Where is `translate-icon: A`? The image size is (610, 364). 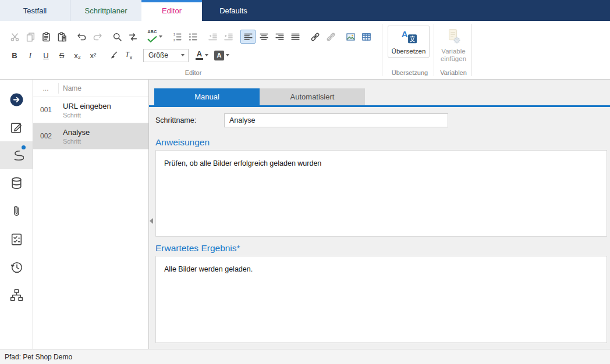 translate-icon: A is located at coordinates (409, 37).